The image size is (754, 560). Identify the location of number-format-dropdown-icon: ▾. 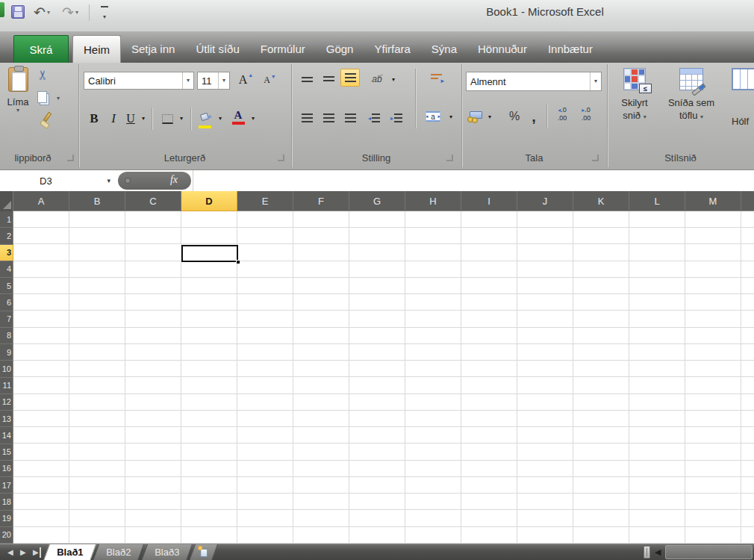
(596, 81).